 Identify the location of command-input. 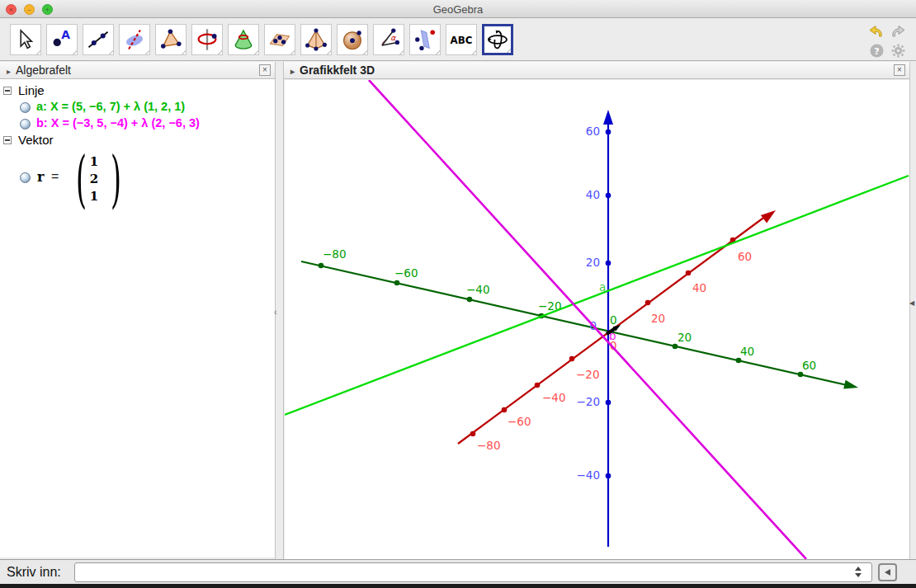
(474, 572).